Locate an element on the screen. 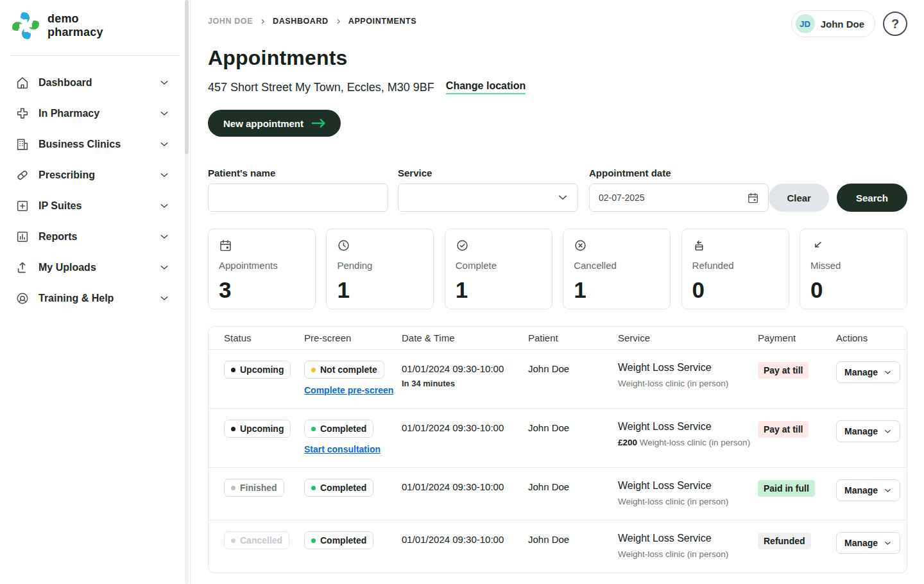 This screenshot has height=584, width=924. new-appointment-button: New appointment is located at coordinates (275, 123).